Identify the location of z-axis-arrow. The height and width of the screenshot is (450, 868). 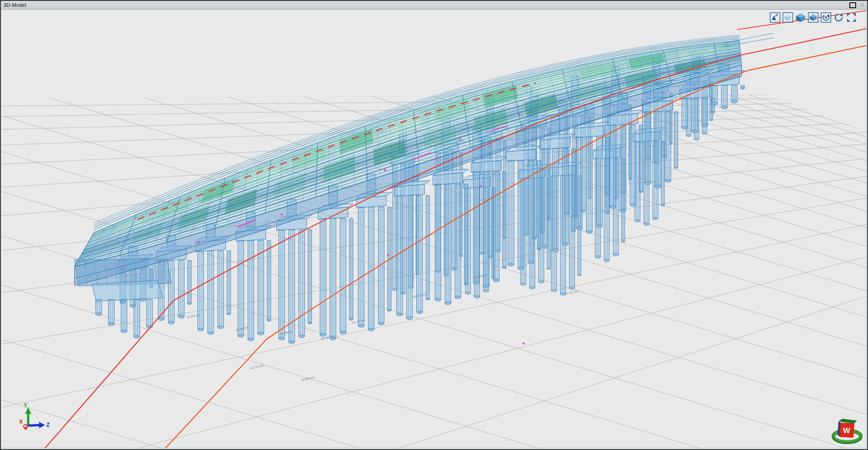
(42, 425).